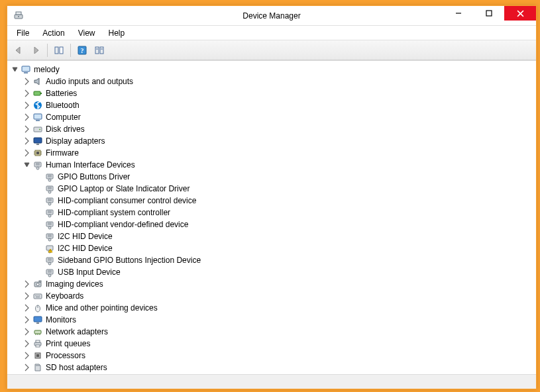  Describe the element at coordinates (278, 344) in the screenshot. I see `device-category: Print queues` at that location.